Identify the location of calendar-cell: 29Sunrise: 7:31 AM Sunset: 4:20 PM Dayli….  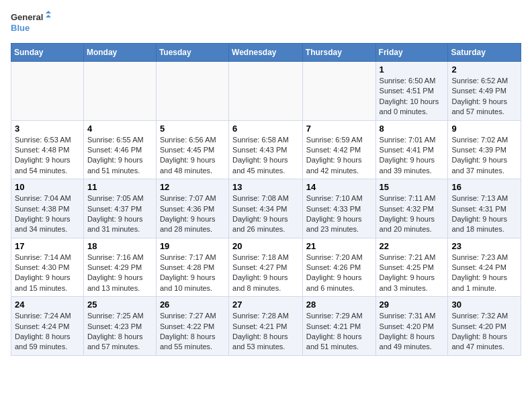
(412, 326).